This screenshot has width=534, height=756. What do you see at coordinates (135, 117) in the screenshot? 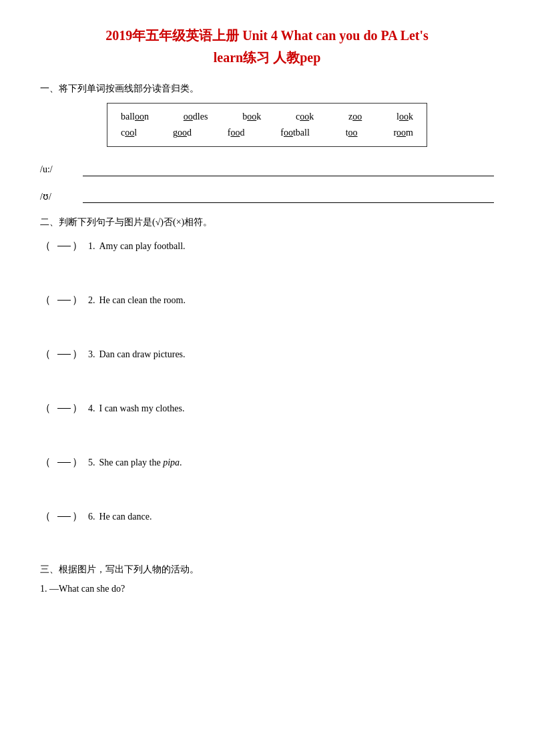
I see `word-balloon: balloon` at bounding box center [135, 117].